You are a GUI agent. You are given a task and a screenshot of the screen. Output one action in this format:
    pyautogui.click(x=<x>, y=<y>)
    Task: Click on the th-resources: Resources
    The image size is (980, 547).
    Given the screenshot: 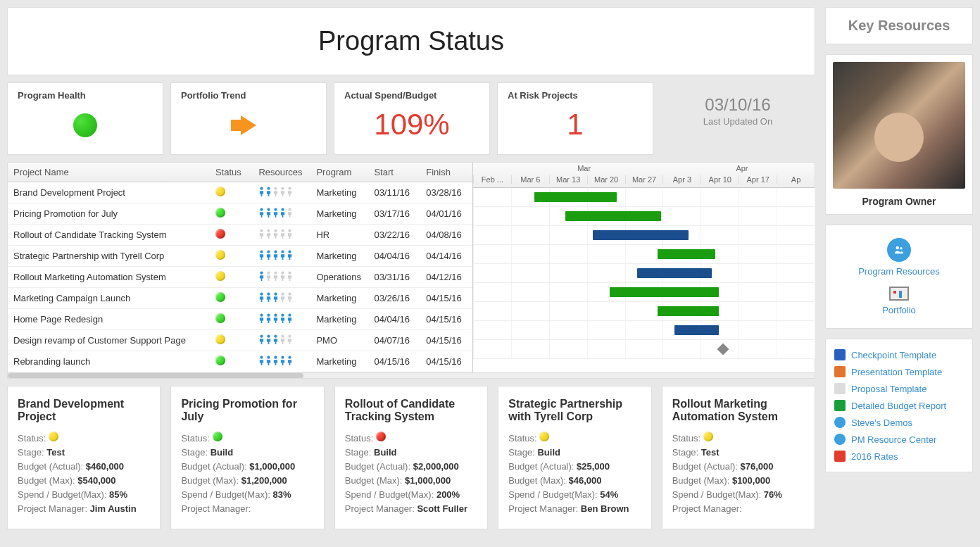 What is the action you would take?
    pyautogui.click(x=282, y=172)
    